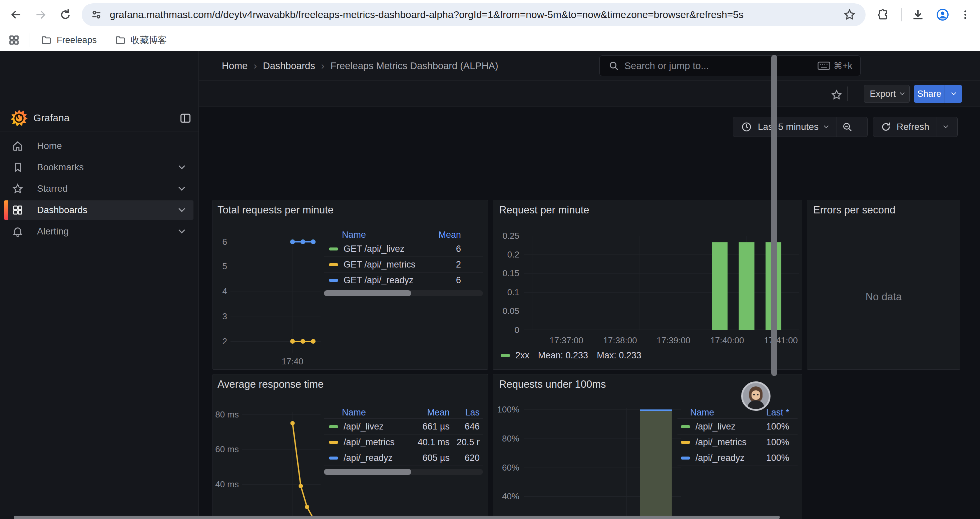 The height and width of the screenshot is (519, 980). Describe the element at coordinates (552, 385) in the screenshot. I see `panel-title: Requests under 100ms` at that location.